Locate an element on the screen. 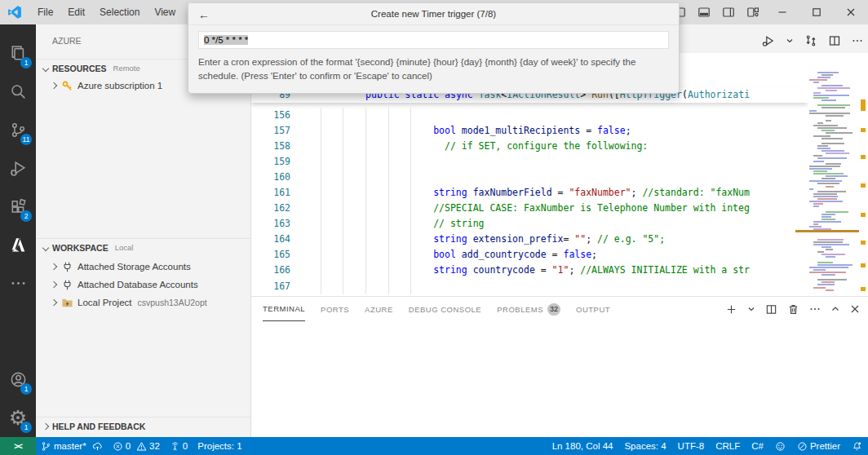 Image resolution: width=868 pixels, height=455 pixels. activity-search is located at coordinates (18, 91).